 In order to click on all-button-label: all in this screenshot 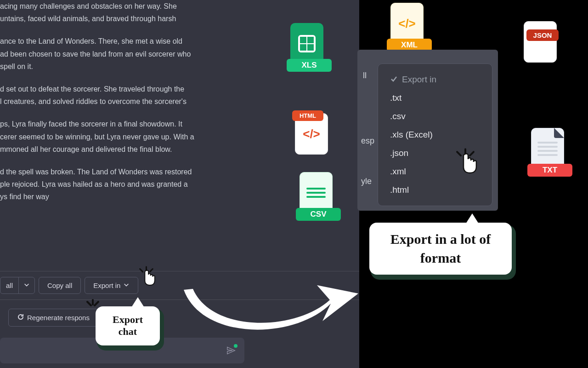, I will do `click(9, 285)`.